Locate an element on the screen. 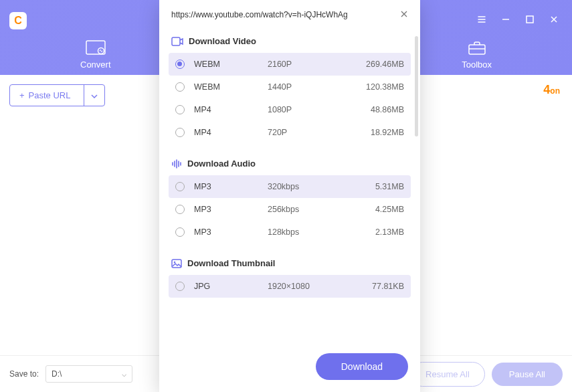  brand-badge: 4on is located at coordinates (551, 90).